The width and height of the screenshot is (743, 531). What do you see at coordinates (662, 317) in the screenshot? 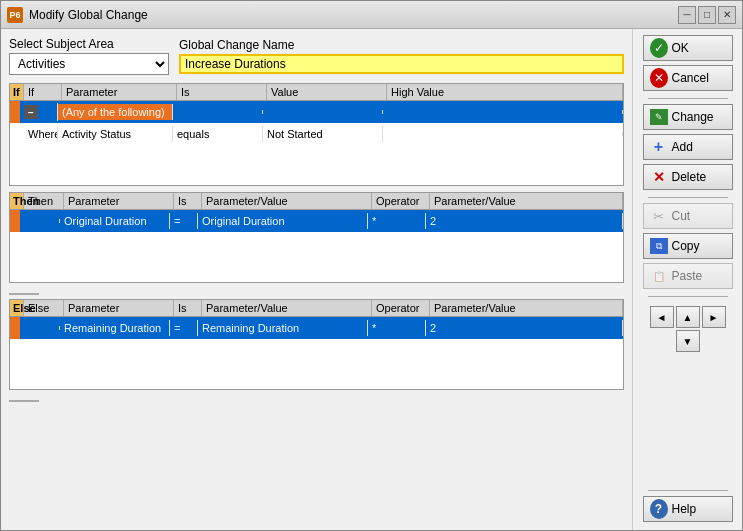
I see `nav-left-button: ◄` at bounding box center [662, 317].